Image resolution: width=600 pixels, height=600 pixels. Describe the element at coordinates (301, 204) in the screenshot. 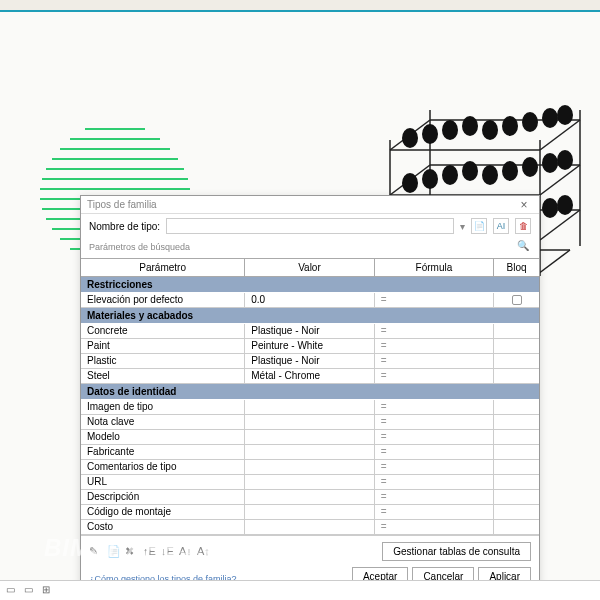

I see `dialog-title-text: Tipos de familia` at that location.